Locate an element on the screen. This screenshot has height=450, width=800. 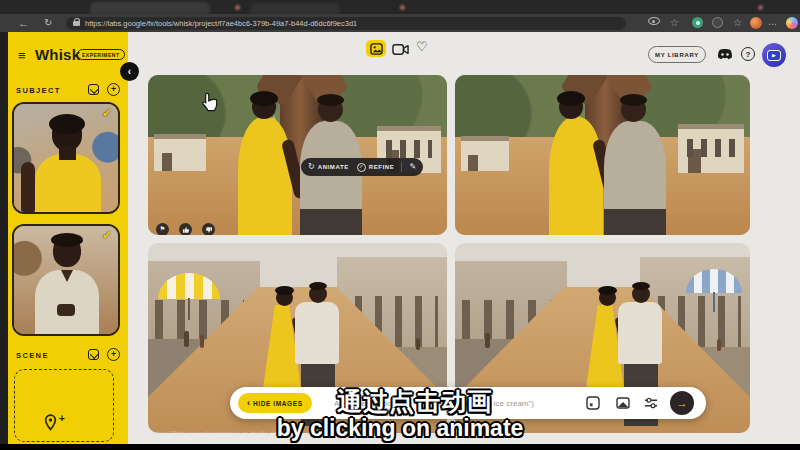
subject-section-label: SUBJECT is located at coordinates (38, 90).